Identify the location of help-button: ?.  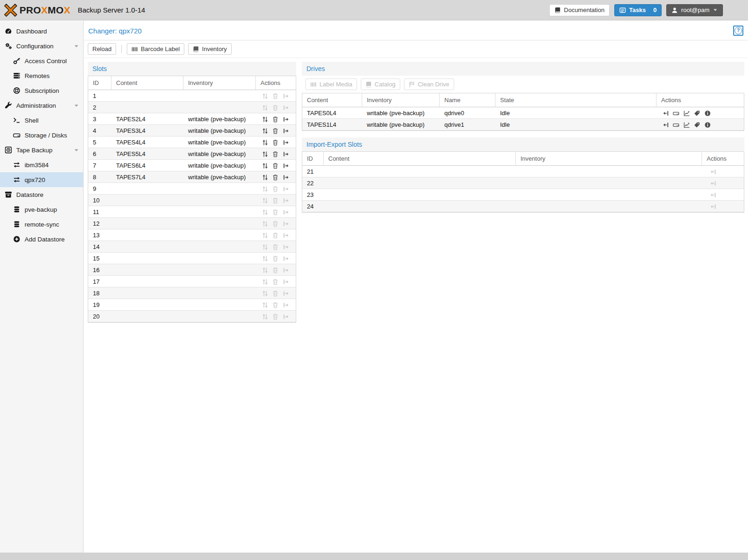
(738, 31).